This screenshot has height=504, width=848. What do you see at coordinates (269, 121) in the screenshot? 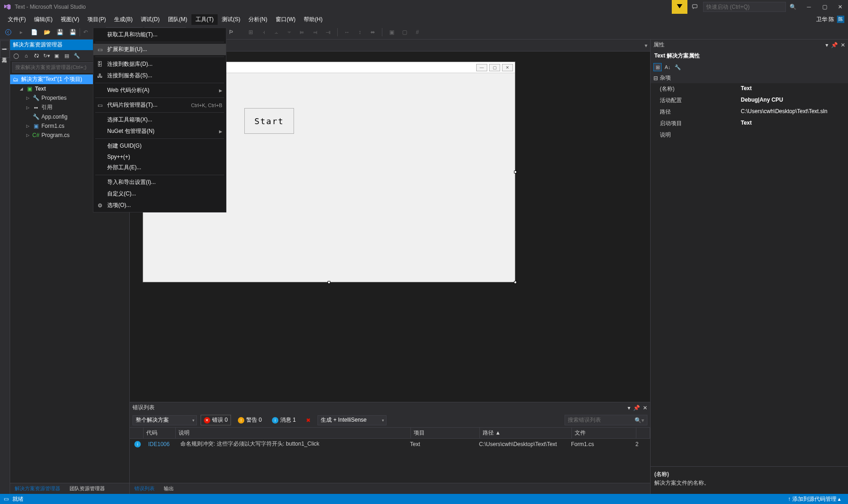
I see `form-start-button: Start` at bounding box center [269, 121].